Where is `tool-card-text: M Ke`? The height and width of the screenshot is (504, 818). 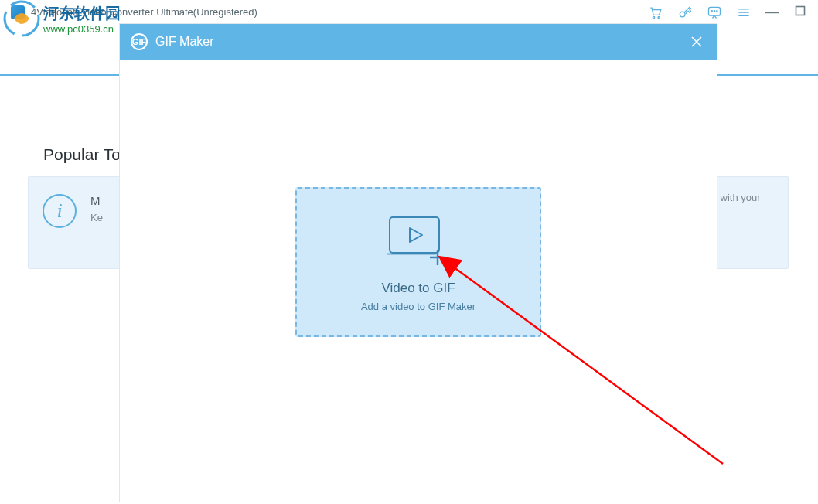 tool-card-text: M Ke is located at coordinates (97, 209).